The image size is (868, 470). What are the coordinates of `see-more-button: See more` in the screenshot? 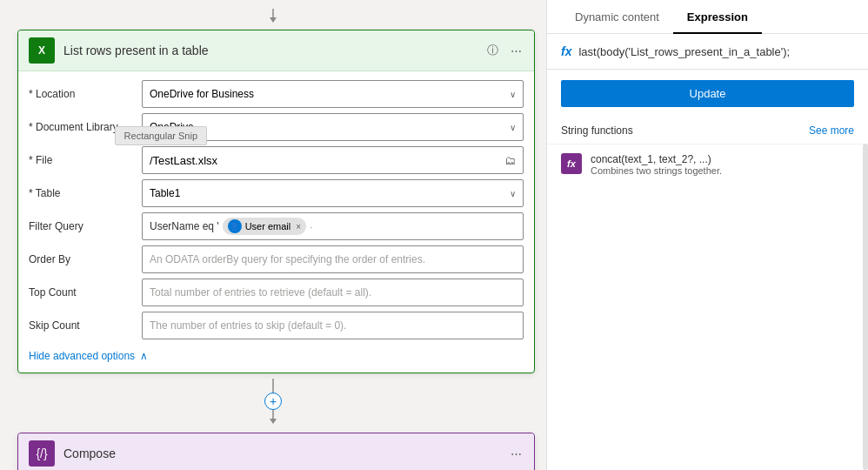 It's located at (831, 131).